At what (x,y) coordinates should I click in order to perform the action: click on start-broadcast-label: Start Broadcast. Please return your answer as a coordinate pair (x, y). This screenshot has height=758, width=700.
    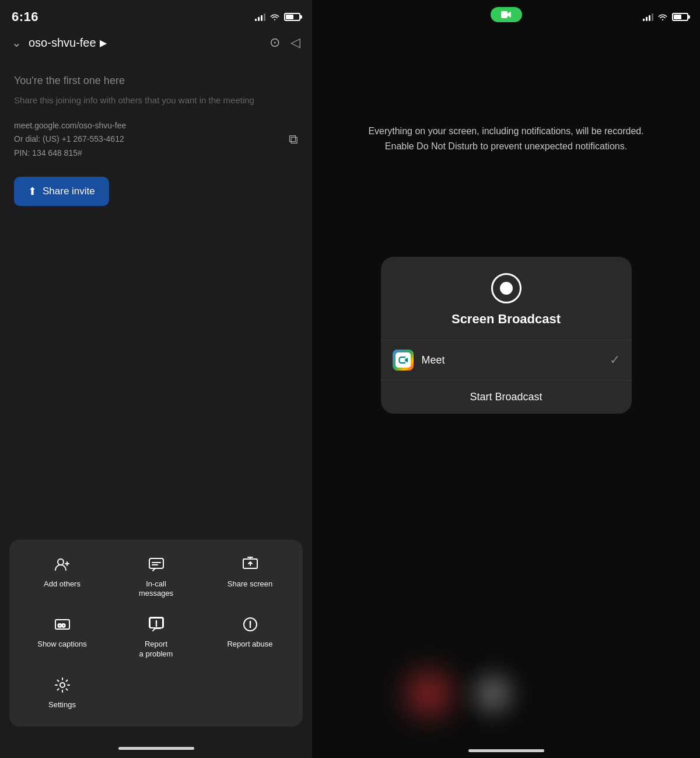
    Looking at the image, I should click on (506, 397).